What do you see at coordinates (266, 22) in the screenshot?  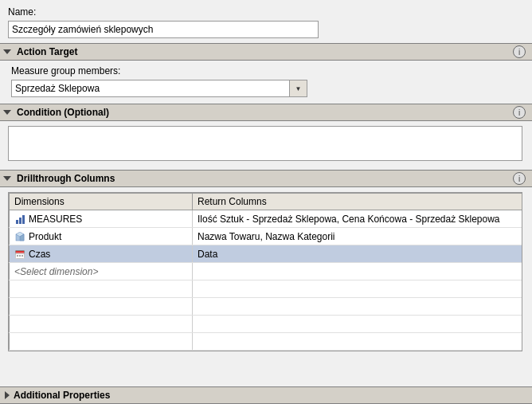 I see `name-section: Name:` at bounding box center [266, 22].